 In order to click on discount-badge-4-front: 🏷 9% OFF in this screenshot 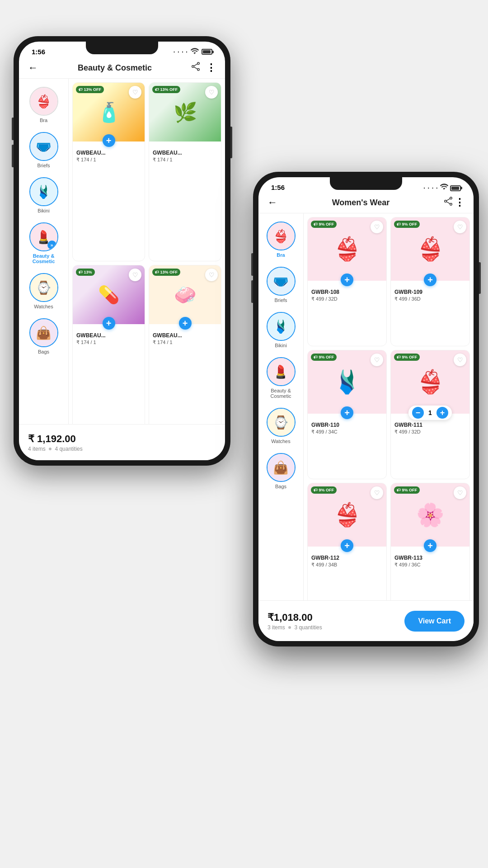, I will do `click(407, 357)`.